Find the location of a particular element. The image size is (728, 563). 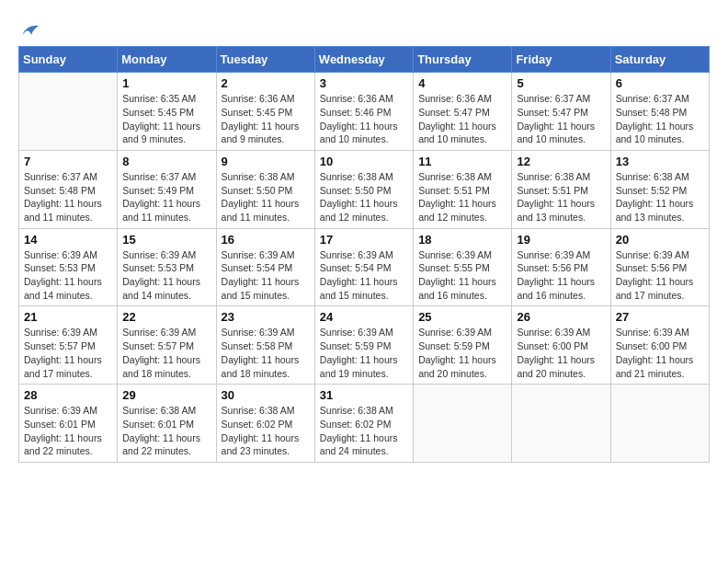

calendar-cell: 6Sunrise: 6:37 AM Sunset: 5:48 PM Daylig… is located at coordinates (660, 112).